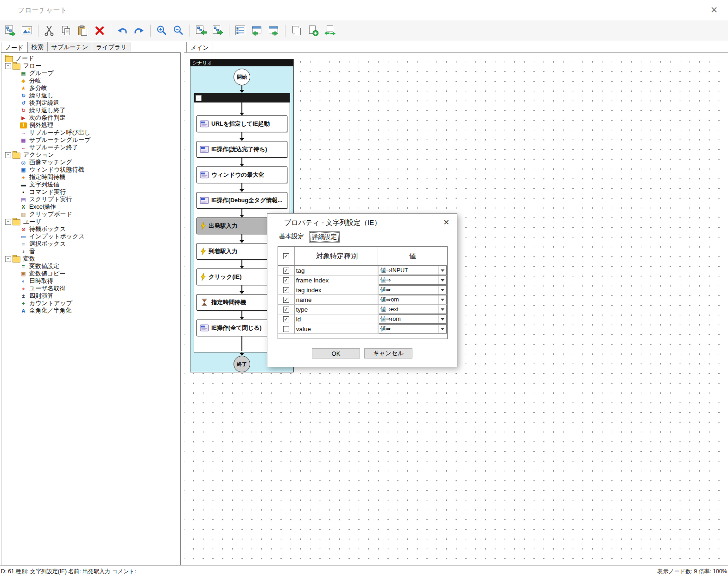  I want to click on start-node: 開始, so click(242, 77).